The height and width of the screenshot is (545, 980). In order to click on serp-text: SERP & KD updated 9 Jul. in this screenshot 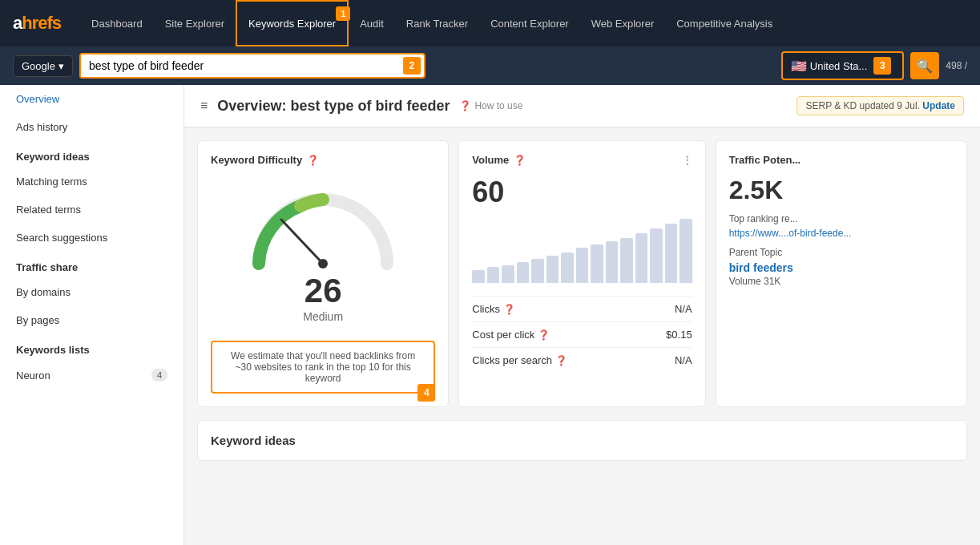, I will do `click(862, 106)`.